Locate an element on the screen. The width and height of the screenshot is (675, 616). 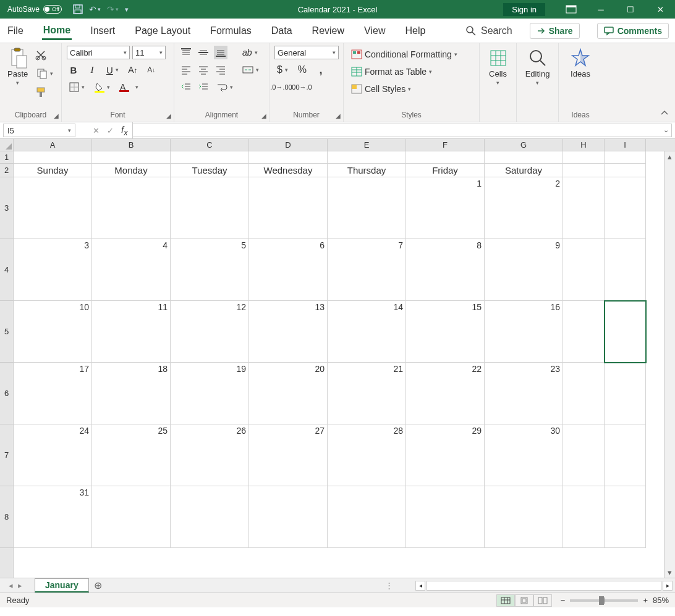
cell-I6 is located at coordinates (626, 394).